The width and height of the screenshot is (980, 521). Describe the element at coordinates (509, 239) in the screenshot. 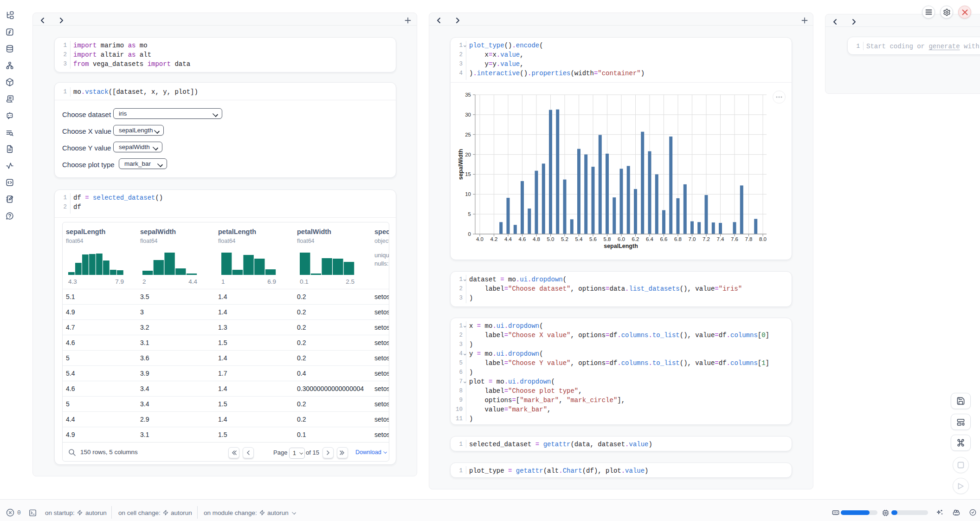

I see `svg-text: 4.4` at that location.